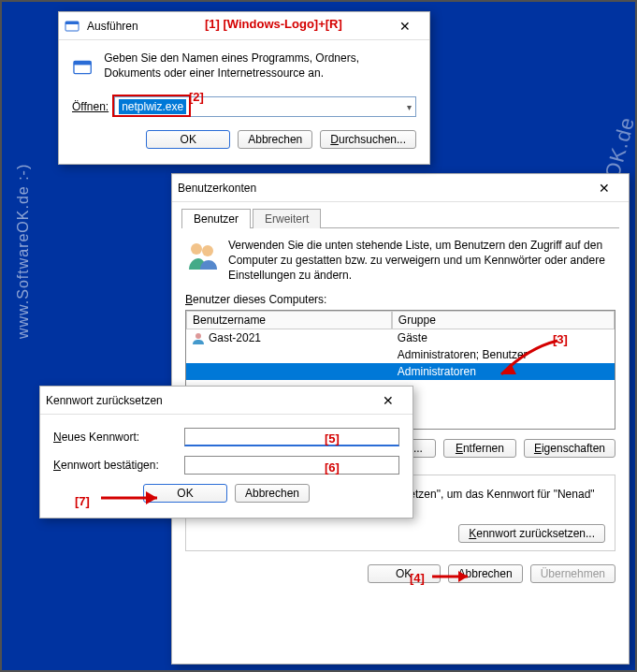 This screenshot has width=637, height=672. What do you see at coordinates (369, 139) in the screenshot?
I see `browse-button: Durchsuchen...` at bounding box center [369, 139].